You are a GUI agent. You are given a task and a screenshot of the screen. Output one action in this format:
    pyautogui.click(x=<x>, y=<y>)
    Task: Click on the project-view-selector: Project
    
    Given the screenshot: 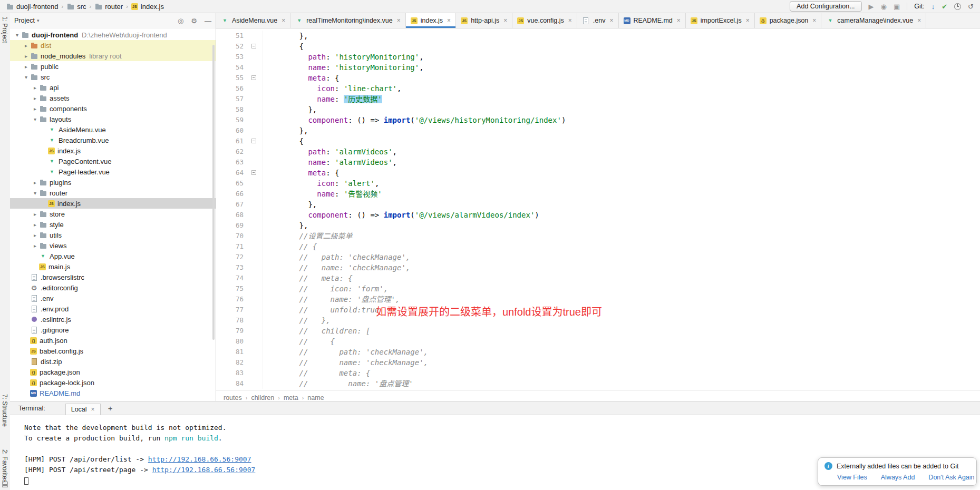 What is the action you would take?
    pyautogui.click(x=24, y=21)
    